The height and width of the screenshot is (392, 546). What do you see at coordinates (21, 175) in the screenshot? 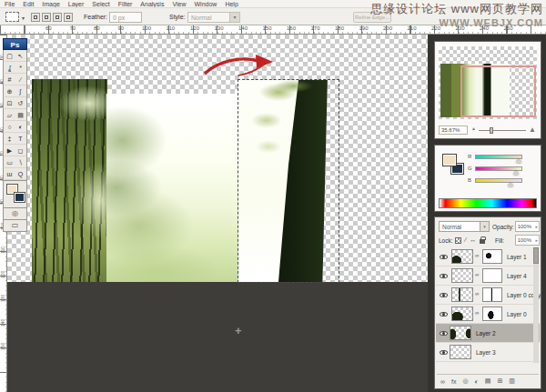
I see `zoom-tool: Q` at bounding box center [21, 175].